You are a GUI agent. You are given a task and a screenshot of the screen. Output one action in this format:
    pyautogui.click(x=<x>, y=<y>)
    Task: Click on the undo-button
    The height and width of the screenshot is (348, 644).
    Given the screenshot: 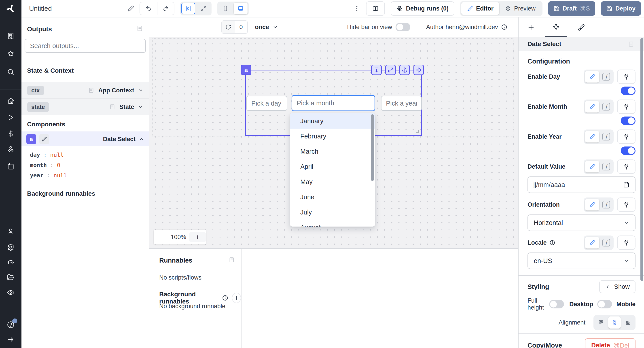 What is the action you would take?
    pyautogui.click(x=148, y=8)
    